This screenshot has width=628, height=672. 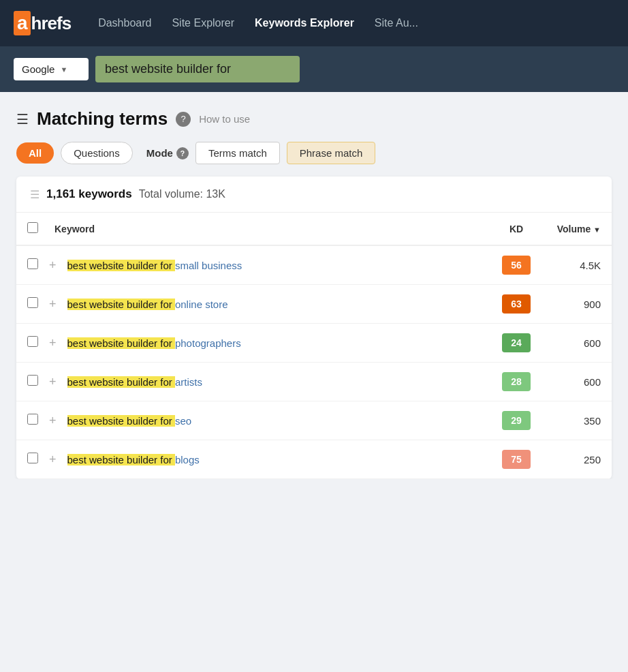 I want to click on mode-help-icon: ?, so click(x=183, y=153).